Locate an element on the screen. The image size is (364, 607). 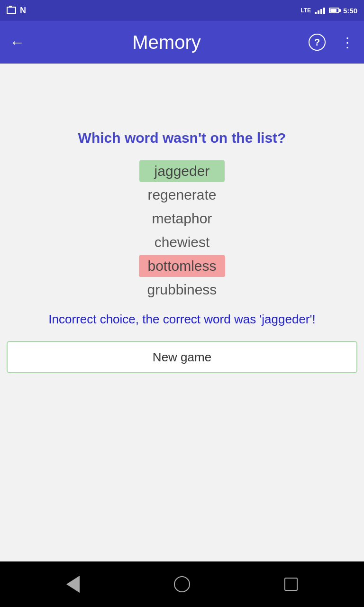
home-nav-button is located at coordinates (182, 584).